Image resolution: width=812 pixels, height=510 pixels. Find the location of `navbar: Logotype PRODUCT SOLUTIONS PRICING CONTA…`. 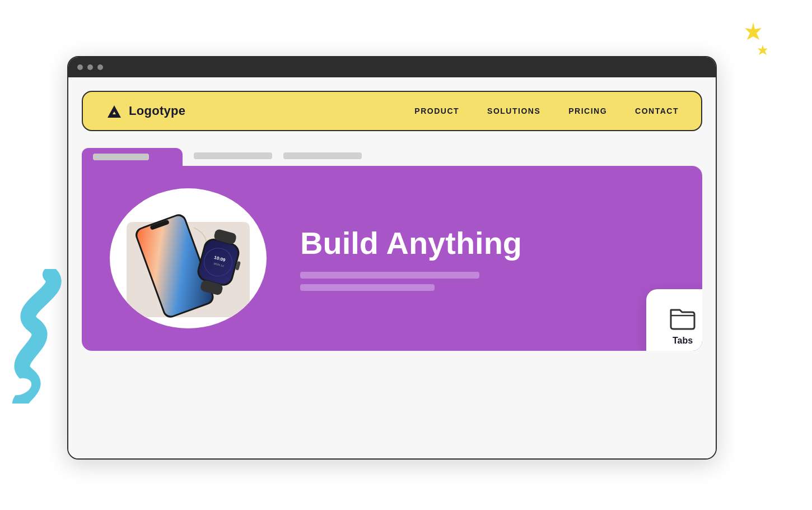

navbar: Logotype PRODUCT SOLUTIONS PRICING CONTA… is located at coordinates (392, 111).